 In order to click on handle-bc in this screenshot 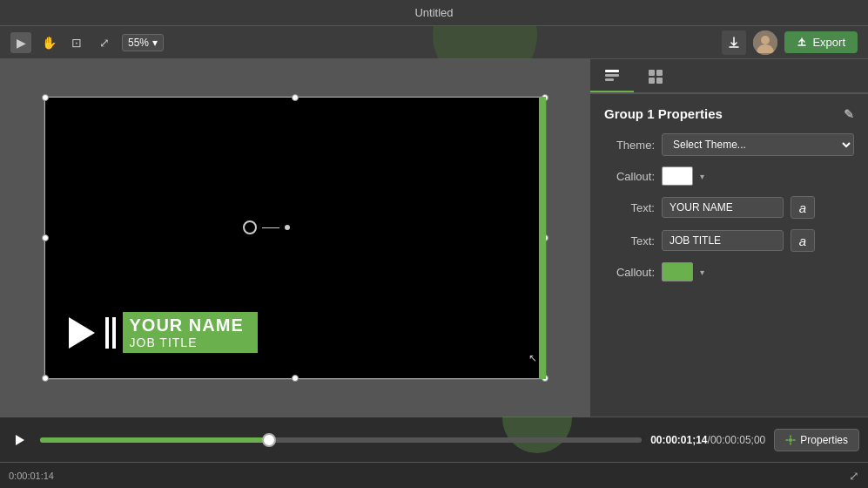, I will do `click(295, 378)`.